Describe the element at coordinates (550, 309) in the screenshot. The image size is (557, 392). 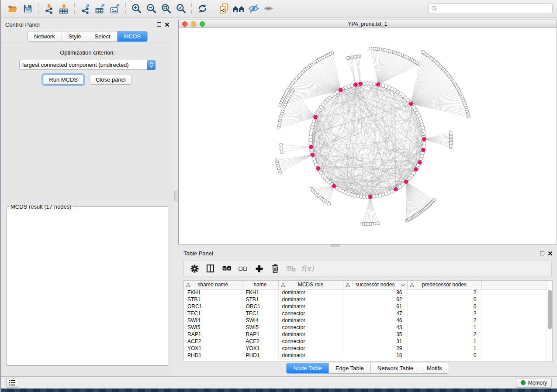
I see `table-scrollbar-thumb` at that location.